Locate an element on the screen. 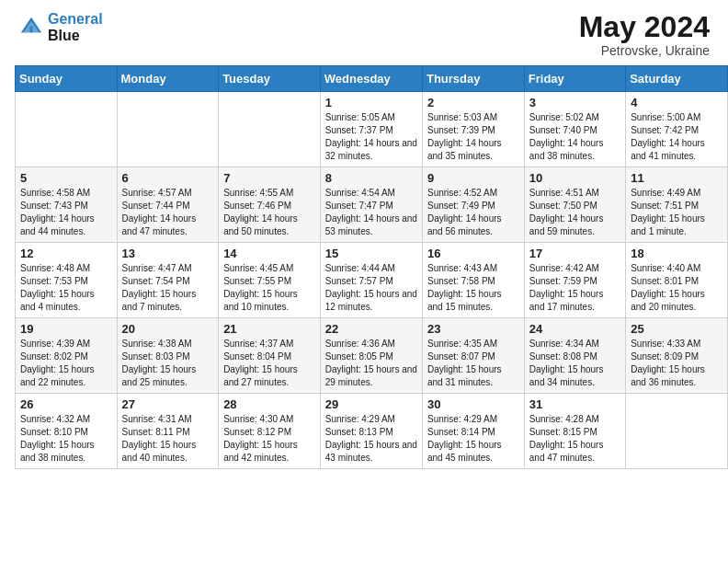 Image resolution: width=728 pixels, height=563 pixels. day-info: Sunrise: 4:29 AMSunset: 8:13 PMDaylight:… is located at coordinates (371, 439).